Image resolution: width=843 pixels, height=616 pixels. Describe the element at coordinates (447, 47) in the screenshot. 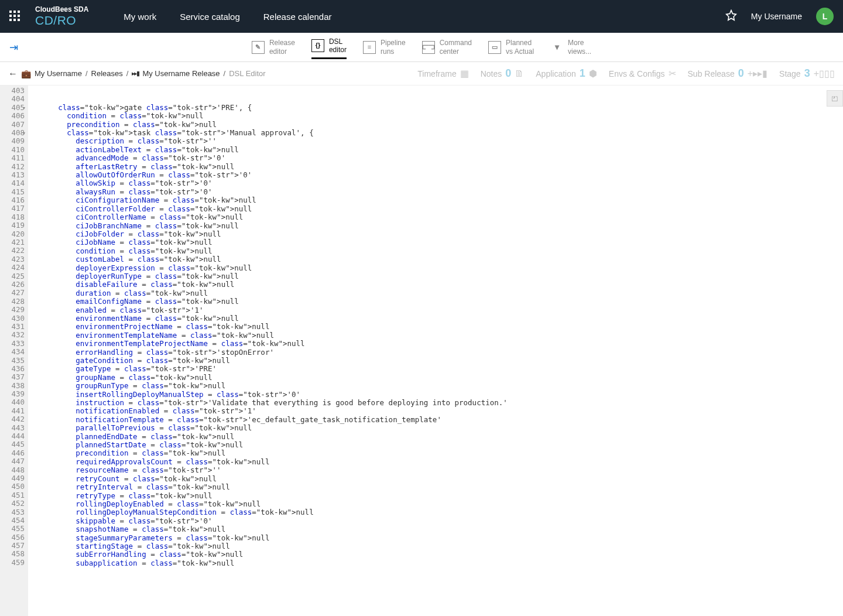

I see `view-command-center: ⫍⫎ Commandcenter` at that location.